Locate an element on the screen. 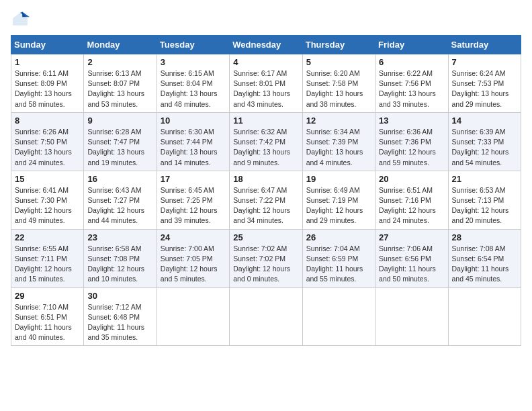 This screenshot has width=532, height=411. calendar-cell: 9 Sunrise: 6:28 AMSunset: 7:47 PMDayligh… is located at coordinates (120, 141).